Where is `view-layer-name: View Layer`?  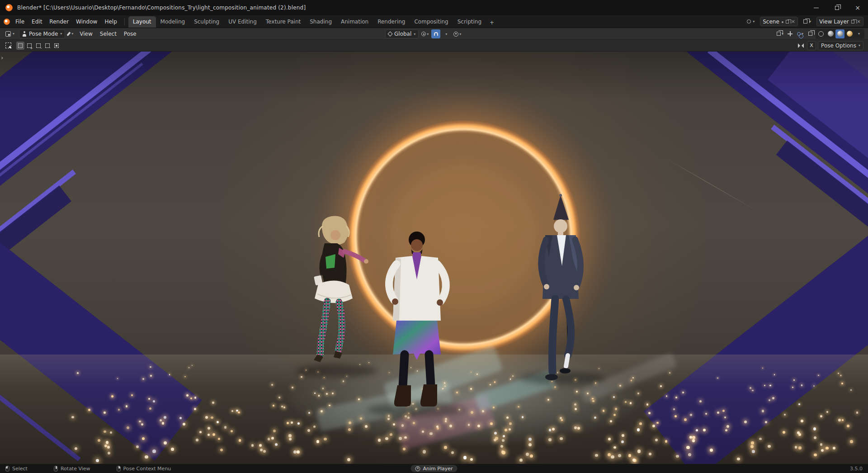
view-layer-name: View Layer is located at coordinates (834, 22).